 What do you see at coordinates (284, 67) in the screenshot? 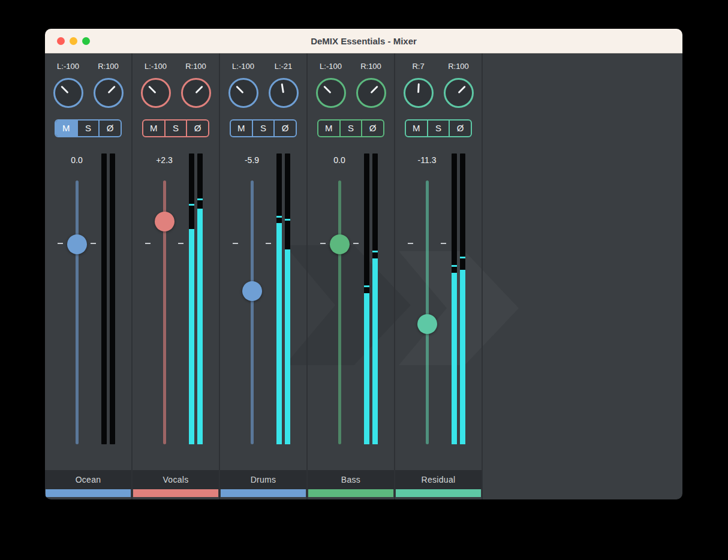
I see `pan-right-value: L:-21` at bounding box center [284, 67].